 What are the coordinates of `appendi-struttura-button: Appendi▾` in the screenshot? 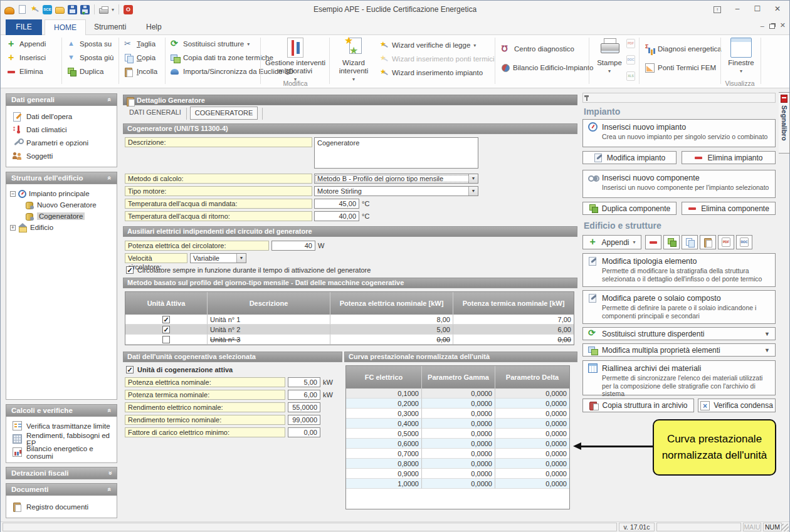 It's located at (612, 242).